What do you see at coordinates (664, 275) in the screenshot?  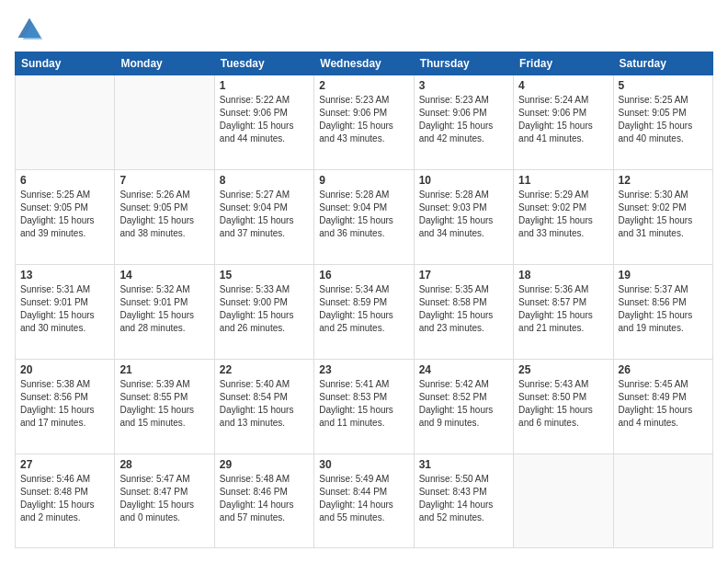 I see `day-number: 19` at bounding box center [664, 275].